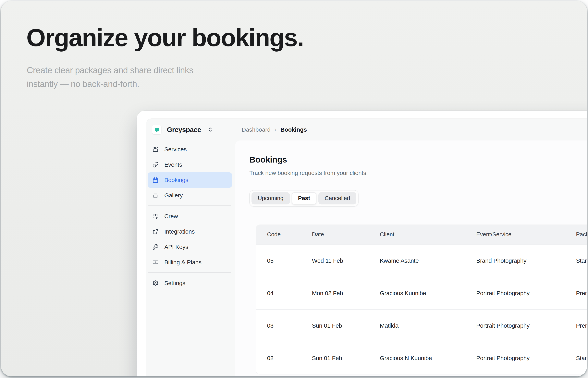 The image size is (588, 378). Describe the element at coordinates (346, 234) in the screenshot. I see `column-header-date: Date` at that location.